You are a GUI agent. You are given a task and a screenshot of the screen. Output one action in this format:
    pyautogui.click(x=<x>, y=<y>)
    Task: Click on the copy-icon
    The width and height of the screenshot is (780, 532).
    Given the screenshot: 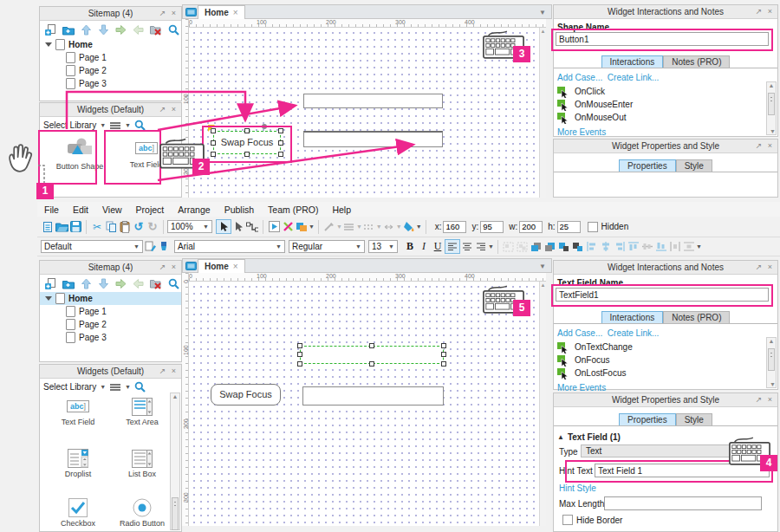 What is the action you would take?
    pyautogui.click(x=111, y=227)
    